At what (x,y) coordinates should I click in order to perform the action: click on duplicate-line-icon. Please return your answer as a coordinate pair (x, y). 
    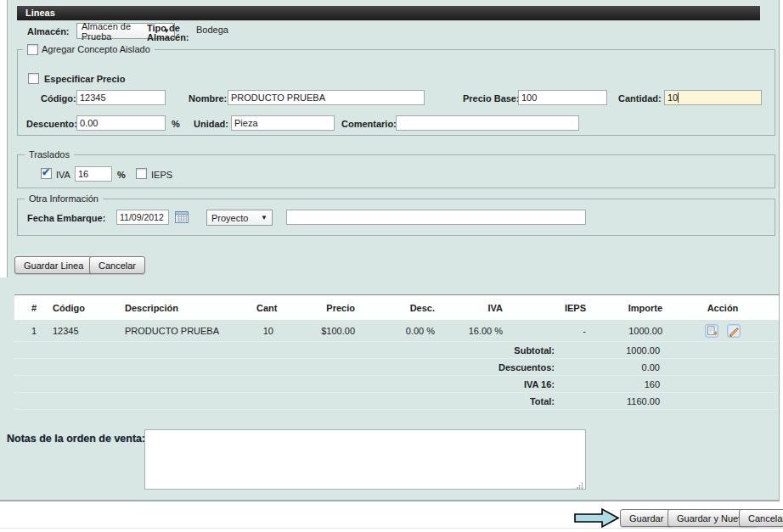
    Looking at the image, I should click on (712, 331).